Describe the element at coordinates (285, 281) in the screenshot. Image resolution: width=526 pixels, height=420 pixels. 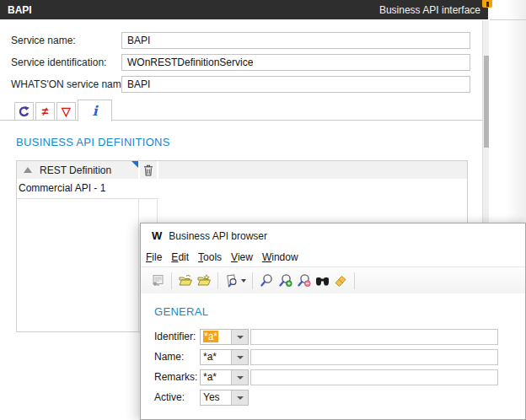
I see `zoom-in-button` at that location.